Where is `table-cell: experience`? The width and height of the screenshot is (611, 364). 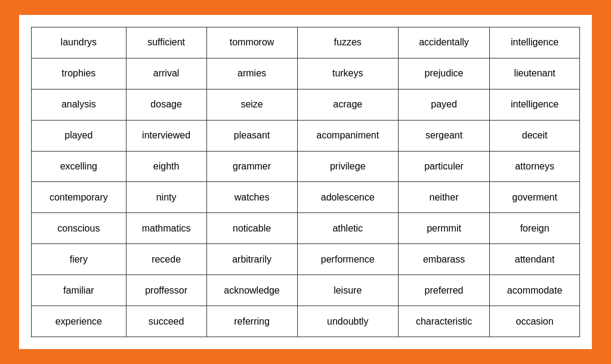 table-cell: experience is located at coordinates (79, 322).